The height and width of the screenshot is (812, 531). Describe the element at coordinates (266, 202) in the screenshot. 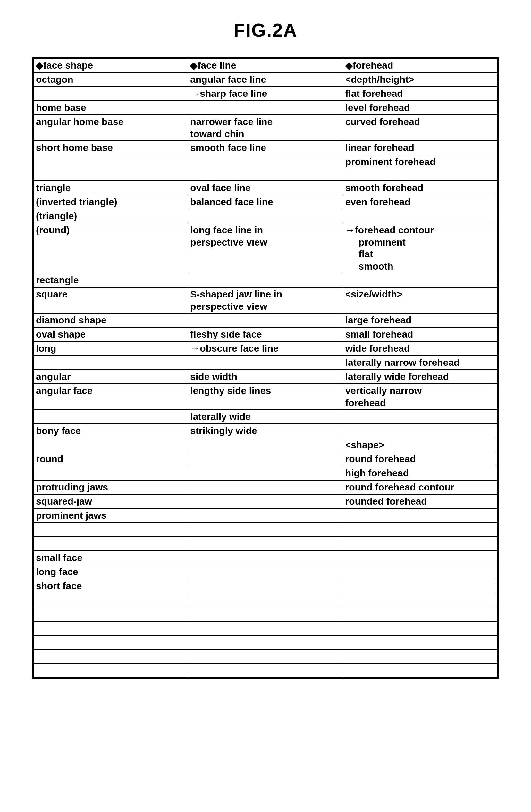

I see `table-cell: balanced face line` at that location.